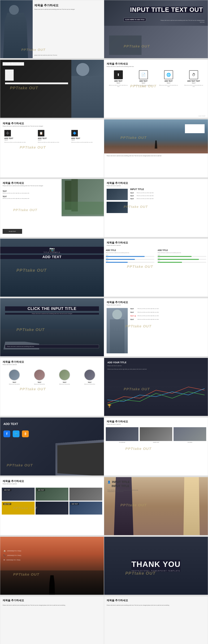 The width and height of the screenshot is (208, 644). Describe the element at coordinates (156, 89) in the screenshot. I see `slide-2-right: 제목을 추가하세요 Please click here to add text …` at that location.